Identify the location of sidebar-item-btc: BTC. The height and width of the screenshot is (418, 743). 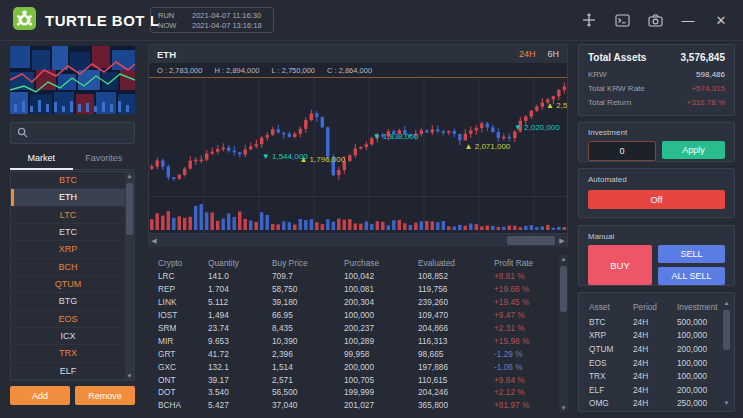
(68, 180).